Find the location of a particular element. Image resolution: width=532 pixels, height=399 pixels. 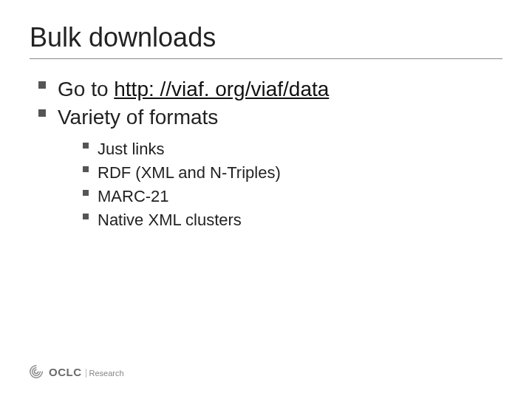

sub-bullet-item: MARC-21 is located at coordinates (293, 197).